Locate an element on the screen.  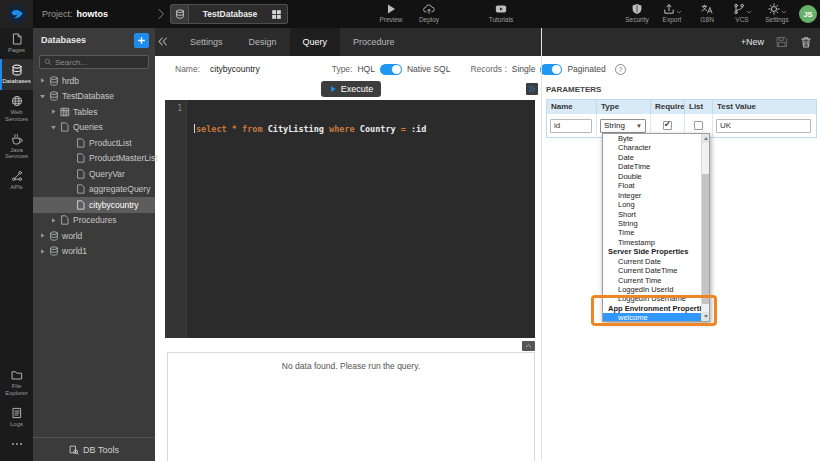
tab-settings: Settings is located at coordinates (206, 42).